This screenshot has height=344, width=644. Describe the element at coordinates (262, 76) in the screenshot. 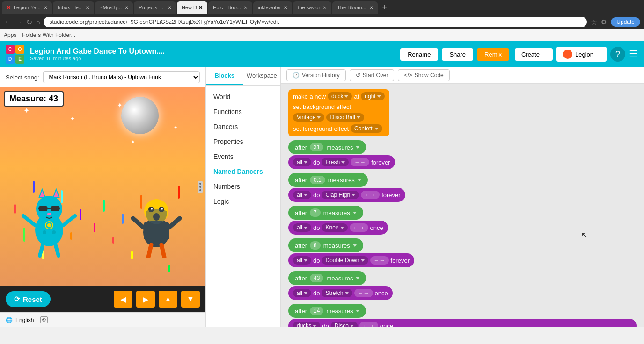

I see `tab-workspace: Workspace` at that location.